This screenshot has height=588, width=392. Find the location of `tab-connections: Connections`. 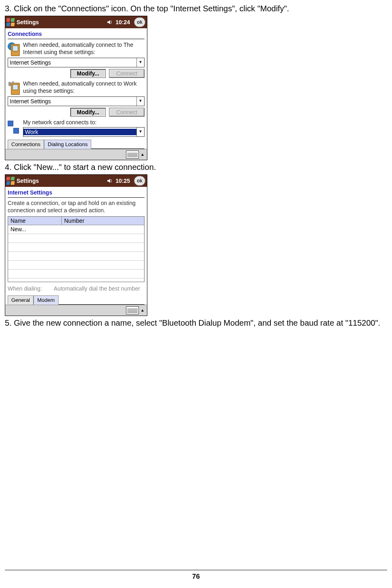

tab-connections: Connections is located at coordinates (26, 144).